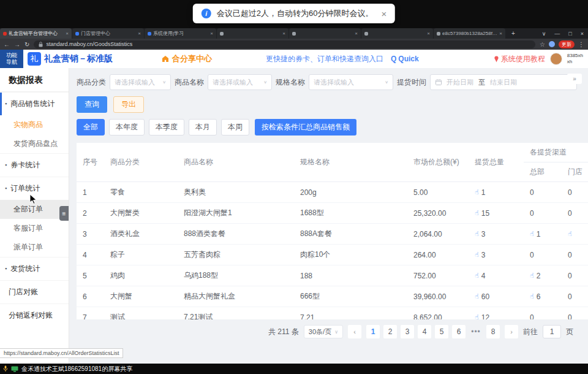 This screenshot has height=374, width=588. Describe the element at coordinates (180, 33) in the screenshot. I see `browser-tab: 系统使用|学习 ×` at that location.